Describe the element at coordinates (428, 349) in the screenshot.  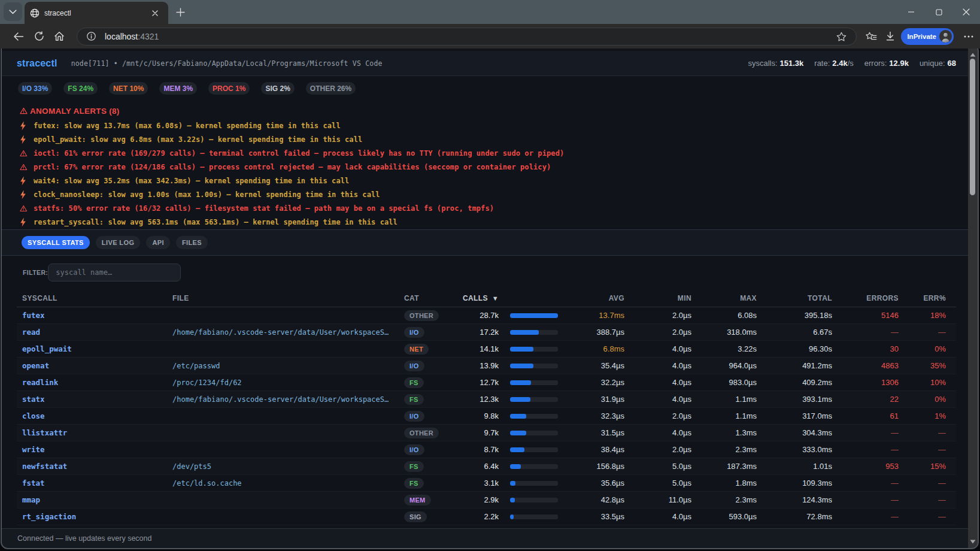
I see `cell-category: NET` at that location.